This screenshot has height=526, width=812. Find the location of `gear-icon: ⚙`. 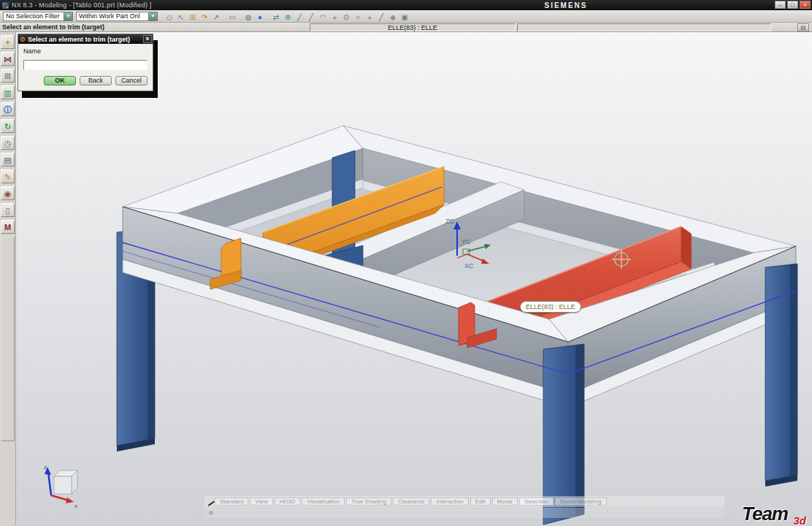

gear-icon: ⚙ is located at coordinates (23, 39).